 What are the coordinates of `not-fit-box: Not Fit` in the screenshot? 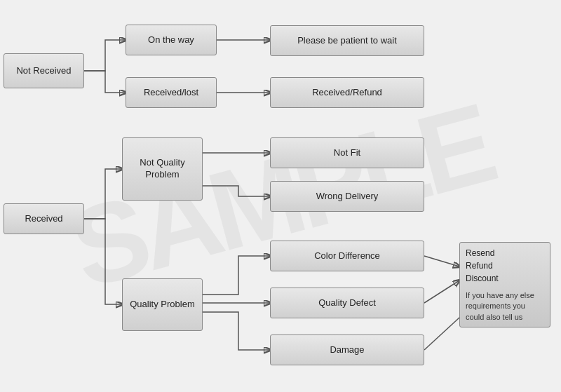 It's located at (347, 153).